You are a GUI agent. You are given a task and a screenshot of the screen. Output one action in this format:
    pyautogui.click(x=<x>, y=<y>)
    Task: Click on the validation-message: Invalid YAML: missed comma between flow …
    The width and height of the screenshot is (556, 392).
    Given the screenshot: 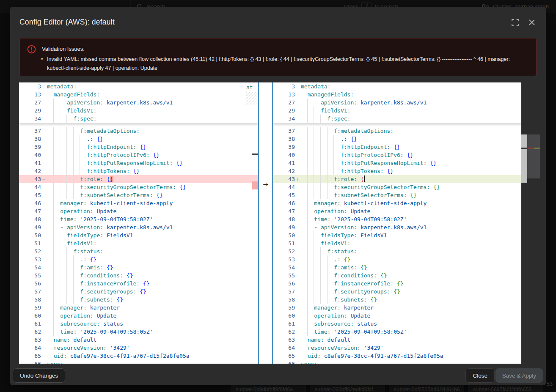 What is the action you would take?
    pyautogui.click(x=287, y=64)
    